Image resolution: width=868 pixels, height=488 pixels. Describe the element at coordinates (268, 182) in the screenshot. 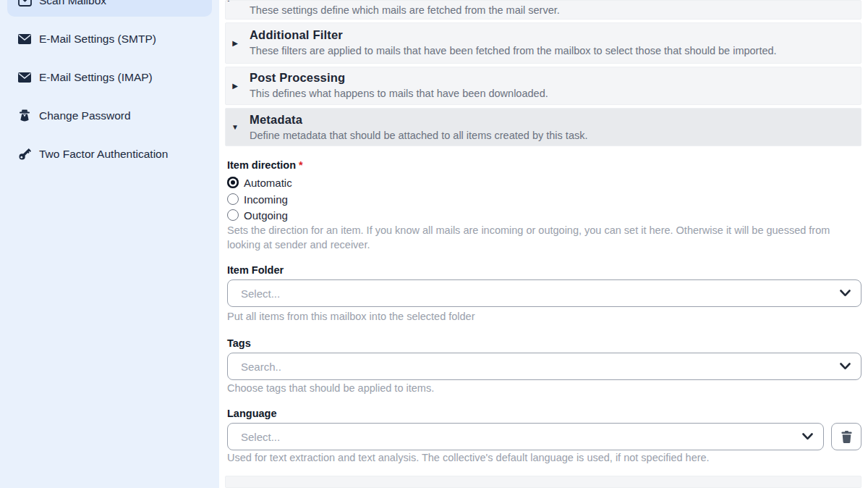

I see `radio-label: Automatic` at that location.